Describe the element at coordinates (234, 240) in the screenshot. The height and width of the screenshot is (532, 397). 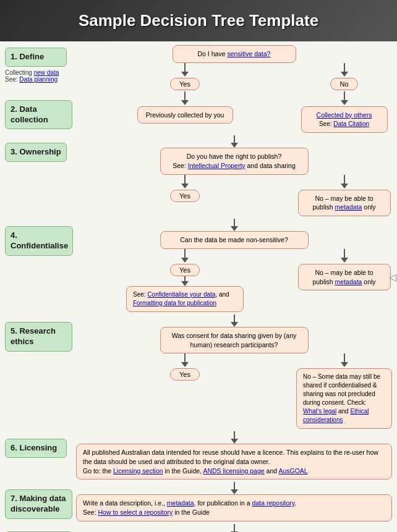
I see `conf-q-box: Can the data be made non-sensitive?` at that location.